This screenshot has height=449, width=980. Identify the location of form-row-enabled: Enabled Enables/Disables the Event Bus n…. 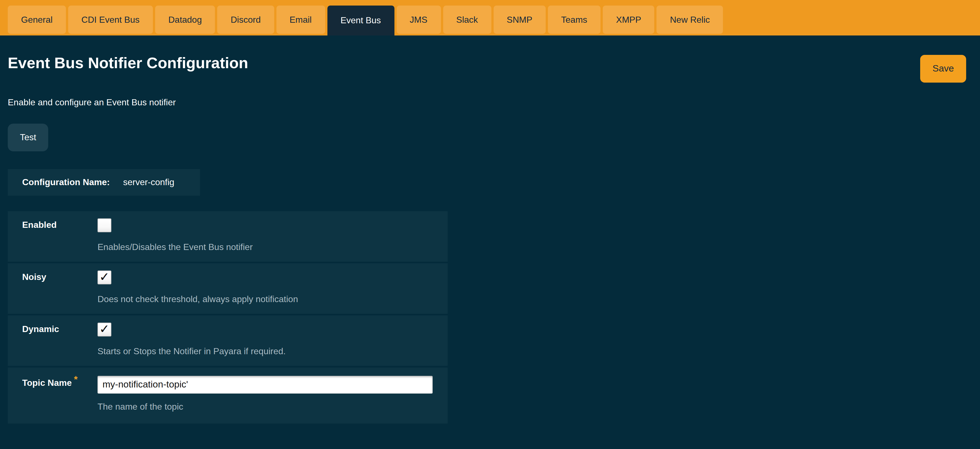
(228, 237).